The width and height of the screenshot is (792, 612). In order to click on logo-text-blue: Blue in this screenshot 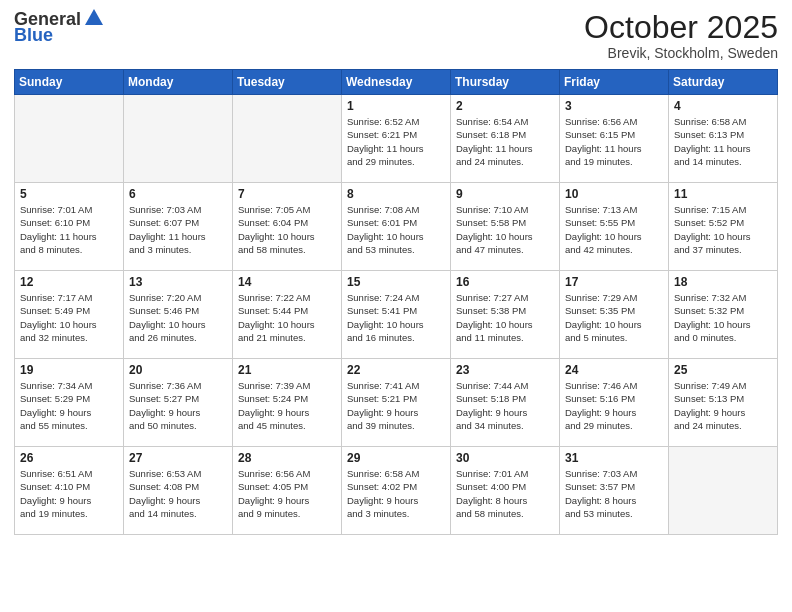, I will do `click(34, 36)`.